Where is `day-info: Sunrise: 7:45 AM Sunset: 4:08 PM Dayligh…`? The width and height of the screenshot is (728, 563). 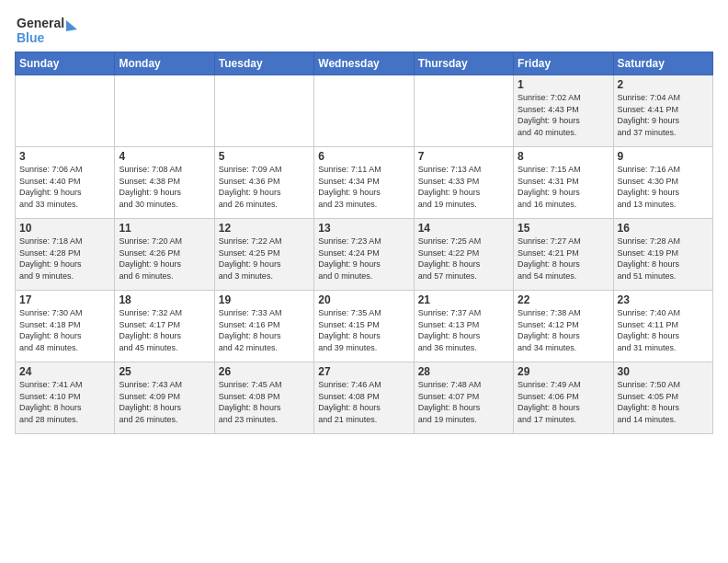
day-info: Sunrise: 7:45 AM Sunset: 4:08 PM Dayligh… is located at coordinates (265, 402).